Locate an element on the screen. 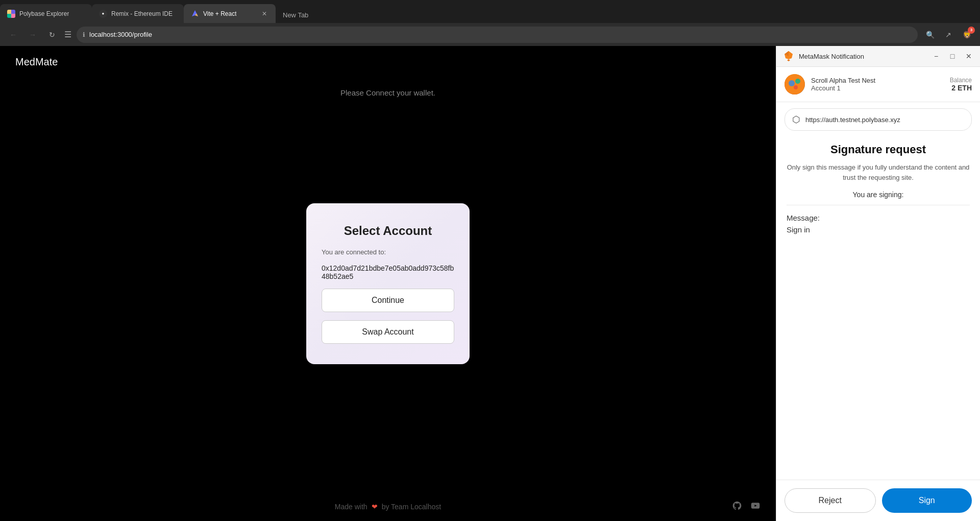  security-icon: ℹ is located at coordinates (84, 35).